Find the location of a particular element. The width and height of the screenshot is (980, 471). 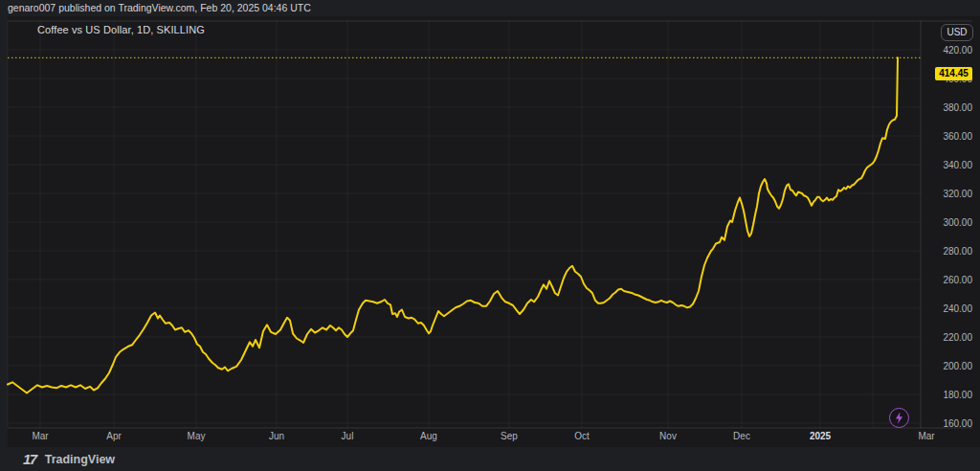

price-tick-label: 380.00 is located at coordinates (957, 107).